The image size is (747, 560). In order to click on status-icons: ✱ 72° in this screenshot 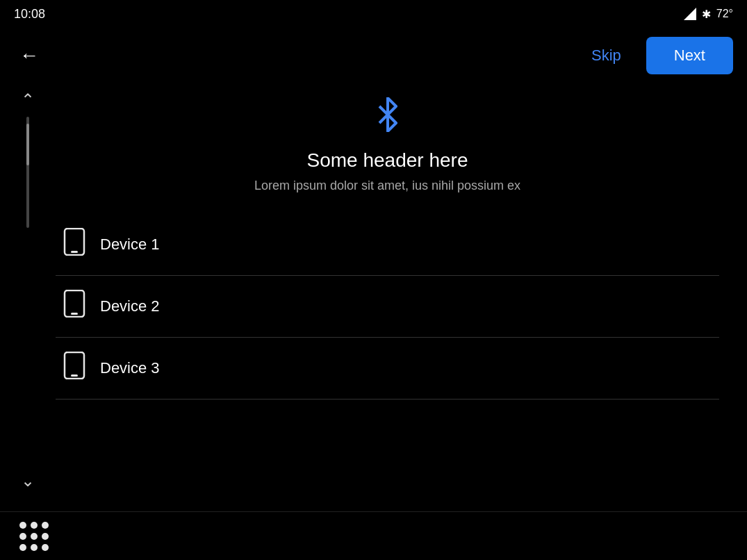, I will do `click(709, 14)`.